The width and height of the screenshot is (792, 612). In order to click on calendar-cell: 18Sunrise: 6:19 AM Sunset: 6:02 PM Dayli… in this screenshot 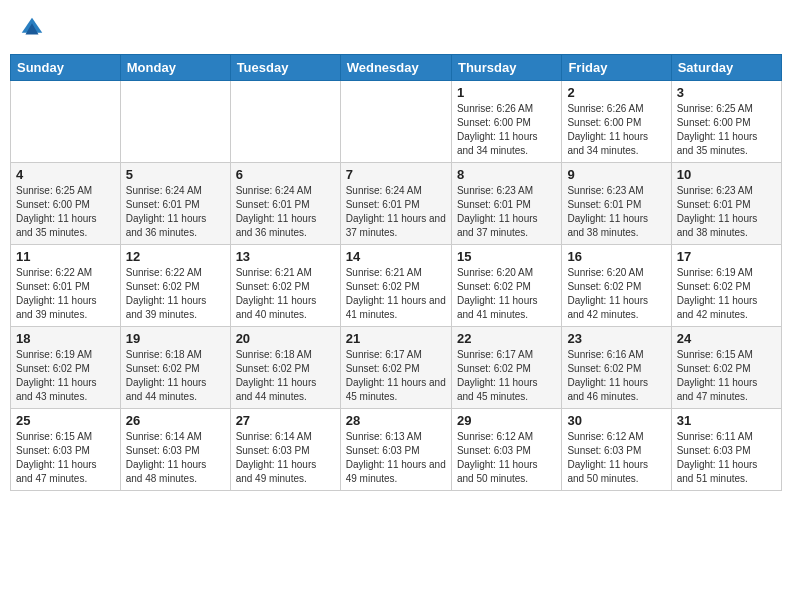, I will do `click(66, 368)`.